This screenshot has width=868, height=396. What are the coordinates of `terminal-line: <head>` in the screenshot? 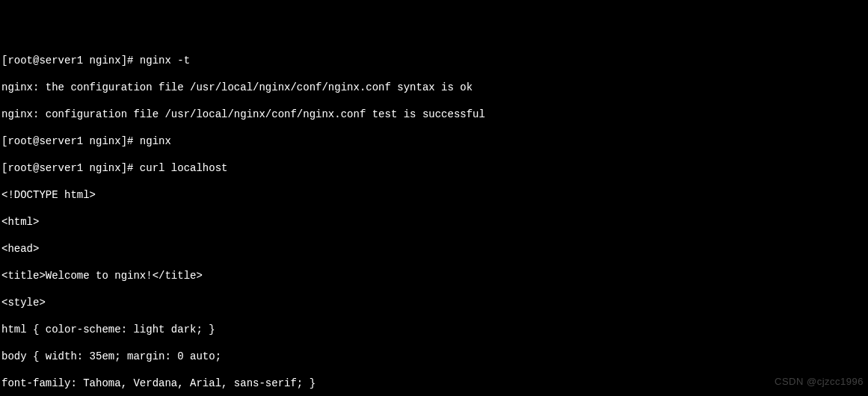 It's located at (434, 249).